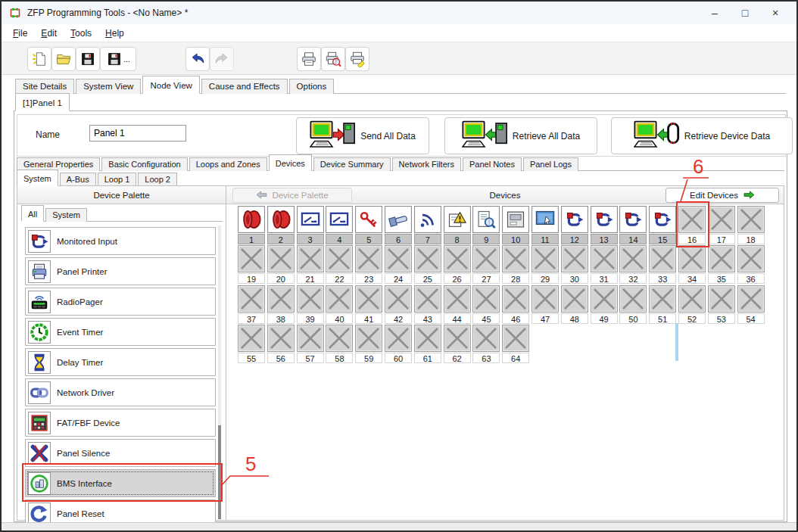 The width and height of the screenshot is (798, 532). What do you see at coordinates (33, 213) in the screenshot?
I see `palette-tab-all: All` at bounding box center [33, 213].